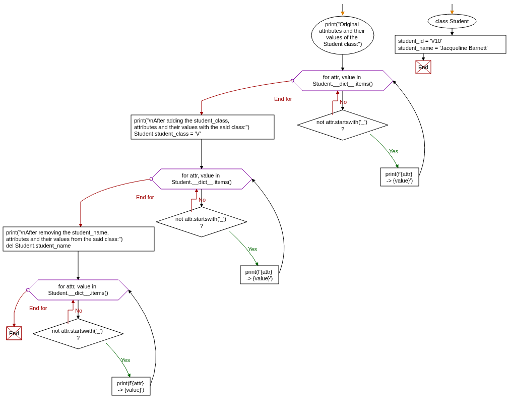 The width and height of the screenshot is (508, 420). Describe the element at coordinates (142, 338) in the screenshot. I see `edge-print3-loopback` at that location.